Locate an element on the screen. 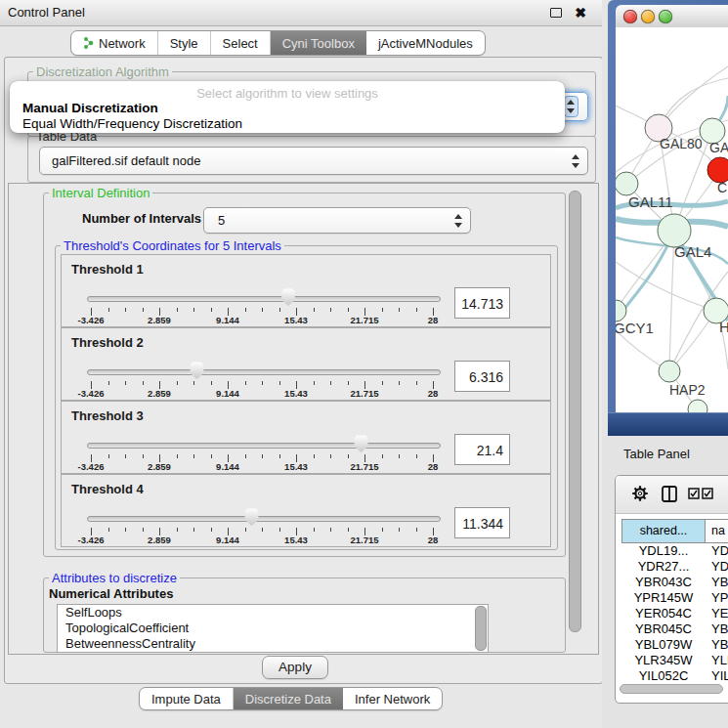 The height and width of the screenshot is (728, 728). table-row: YER054CYER0 is located at coordinates (674, 614).